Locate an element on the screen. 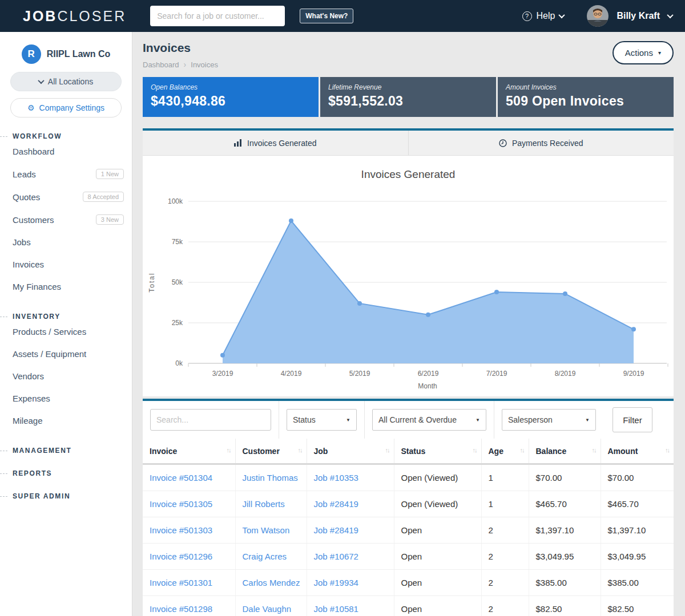 This screenshot has height=616, width=685. column-header-status: Status↑↓ is located at coordinates (437, 452).